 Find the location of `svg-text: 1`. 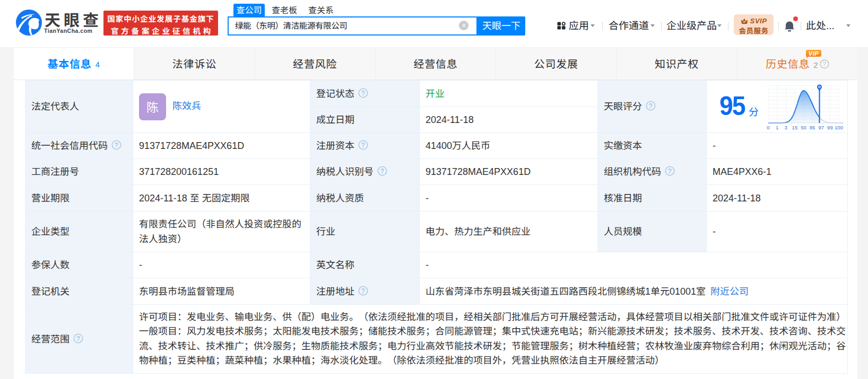

svg-text: 1 is located at coordinates (777, 127).